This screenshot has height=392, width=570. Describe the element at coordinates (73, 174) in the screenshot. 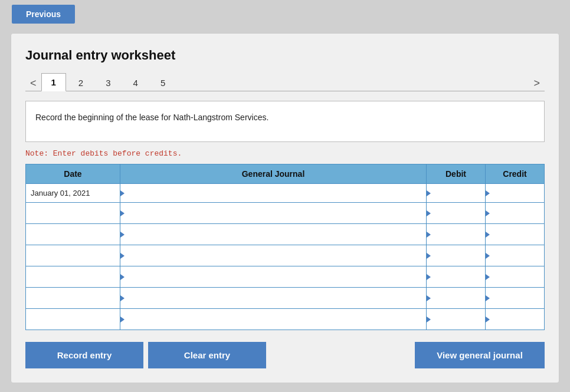

I see `header-date: Date` at that location.